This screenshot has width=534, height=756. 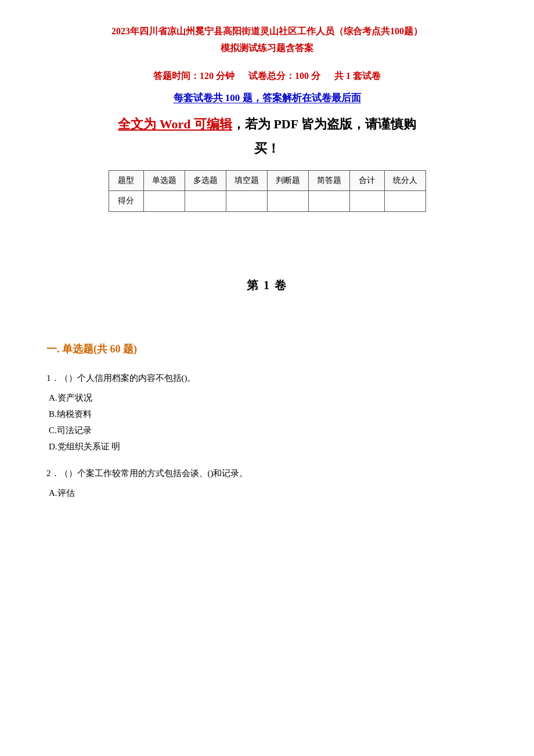 What do you see at coordinates (405, 180) in the screenshot?
I see `col-scorer: 统分人` at bounding box center [405, 180].